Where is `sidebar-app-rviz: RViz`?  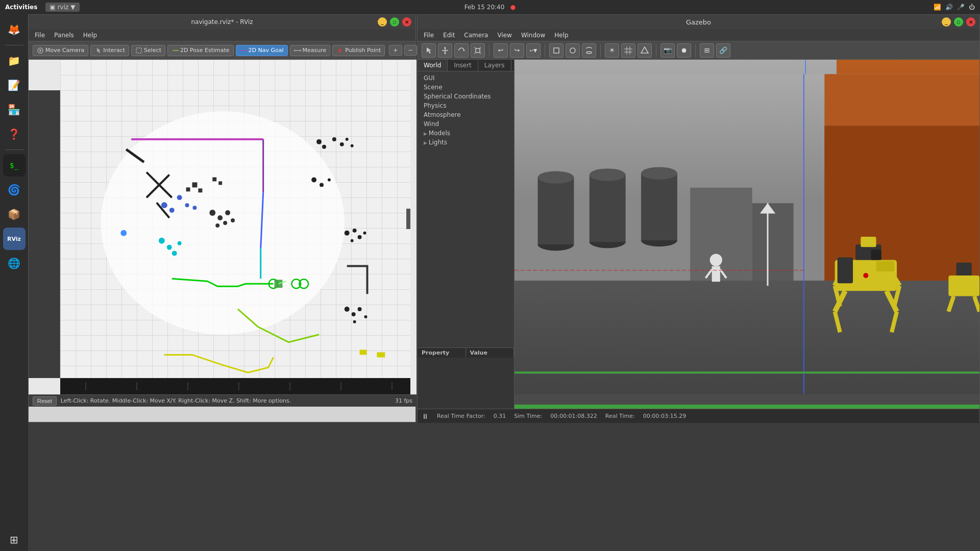 sidebar-app-rviz: RViz is located at coordinates (14, 239).